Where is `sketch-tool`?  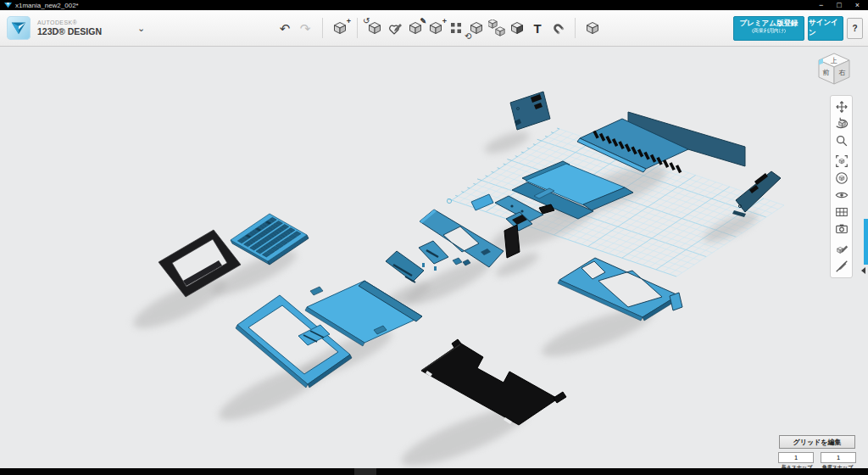 sketch-tool is located at coordinates (395, 28).